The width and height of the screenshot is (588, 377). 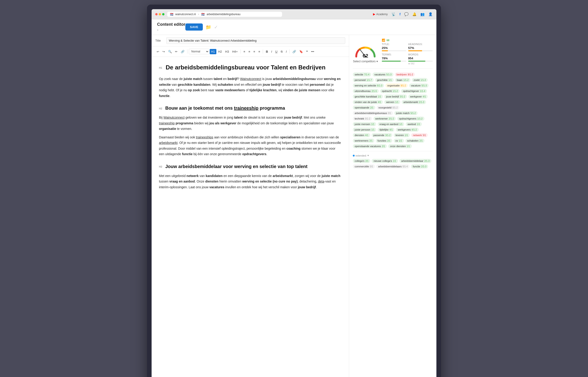 I want to click on user-icon: 👤, so click(x=430, y=14).